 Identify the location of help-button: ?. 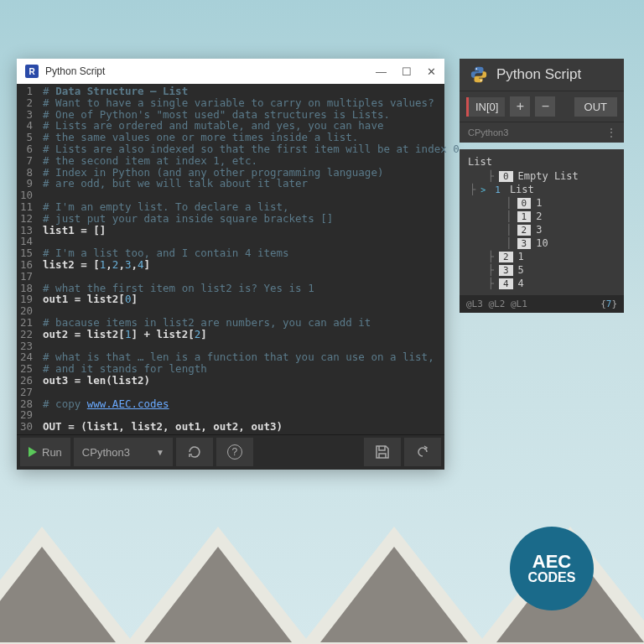
(235, 452).